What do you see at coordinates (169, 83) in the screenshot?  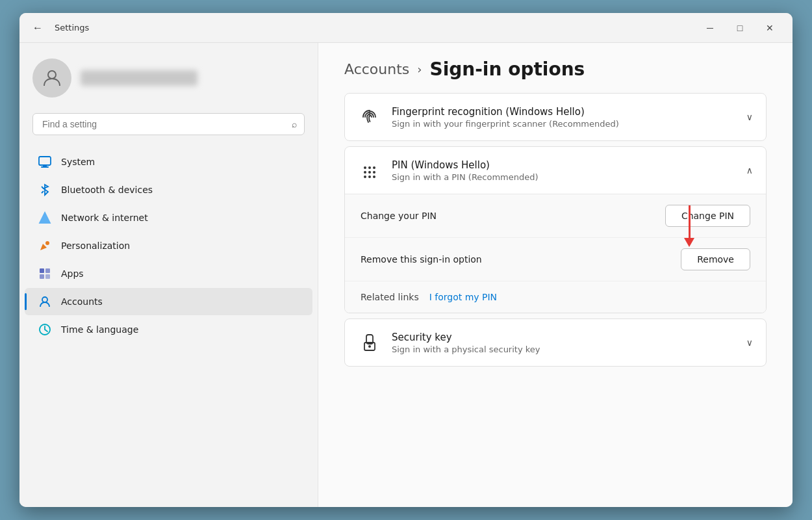 I see `user-profile` at bounding box center [169, 83].